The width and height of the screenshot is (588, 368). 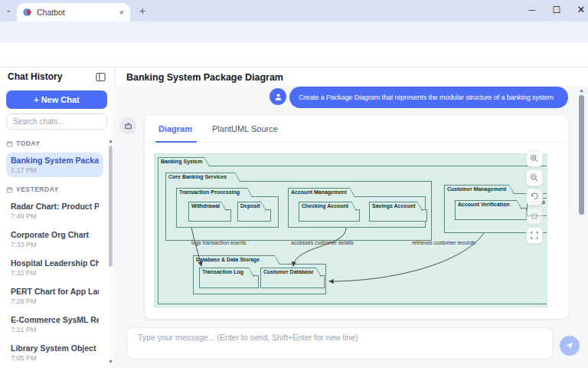 I want to click on expand-icon, so click(x=534, y=235).